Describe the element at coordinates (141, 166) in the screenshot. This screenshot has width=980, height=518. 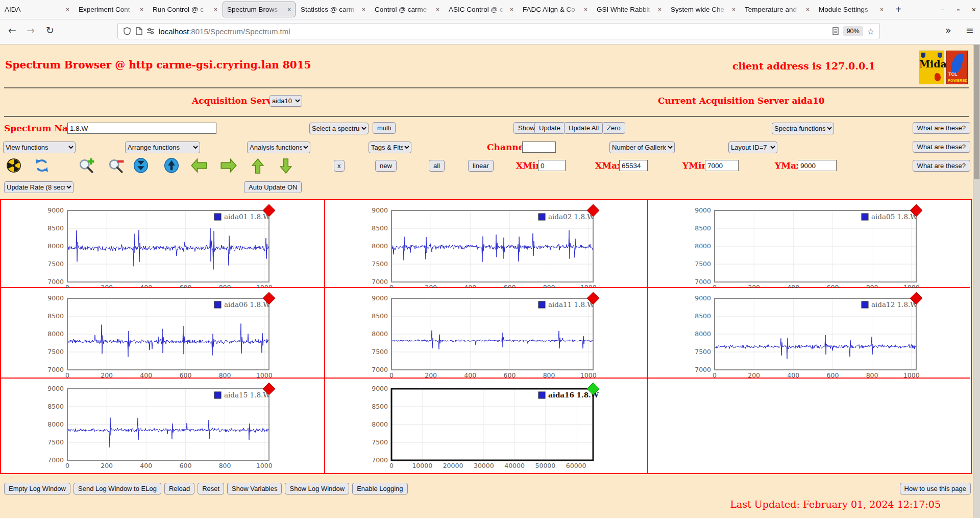
I see `collapse-down-icon` at that location.